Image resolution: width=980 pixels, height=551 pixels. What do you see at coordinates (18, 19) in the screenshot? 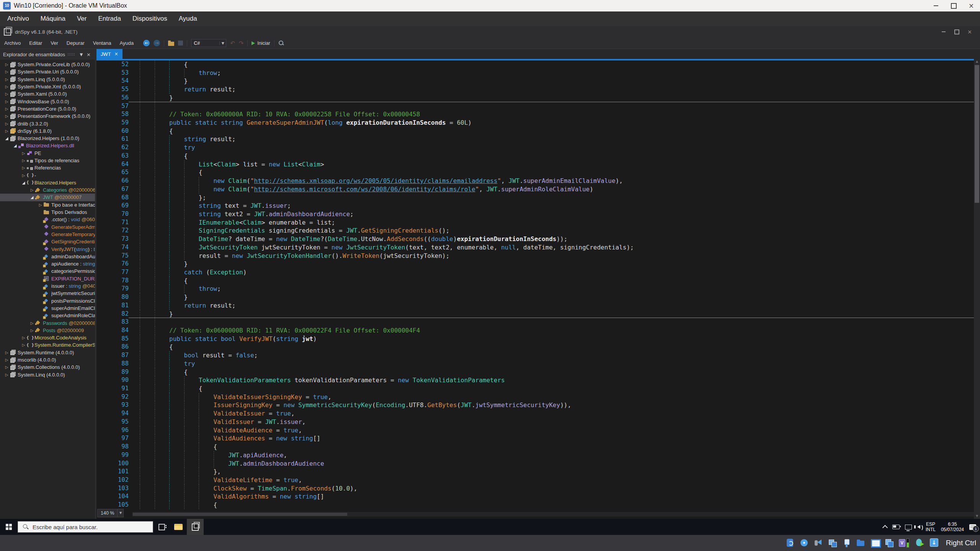
I see `vbox-menu-archivo: Archivo` at bounding box center [18, 19].